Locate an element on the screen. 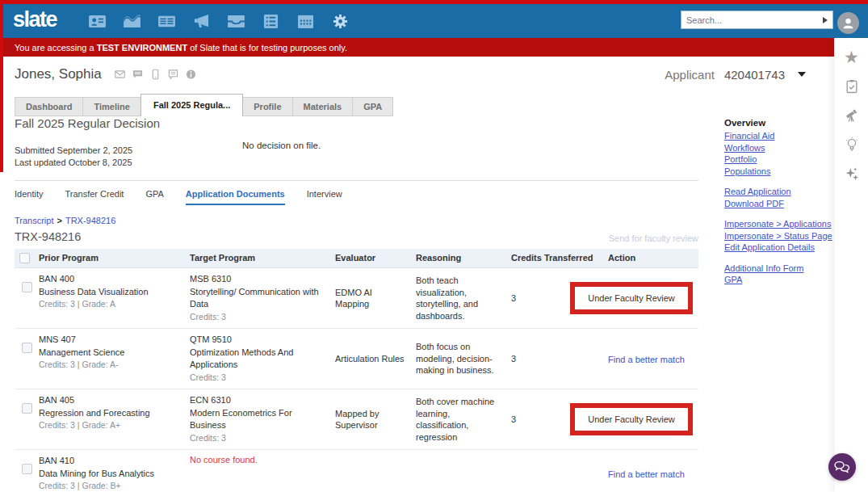 The width and height of the screenshot is (868, 492). tab-dashboard: Dashboard is located at coordinates (48, 107).